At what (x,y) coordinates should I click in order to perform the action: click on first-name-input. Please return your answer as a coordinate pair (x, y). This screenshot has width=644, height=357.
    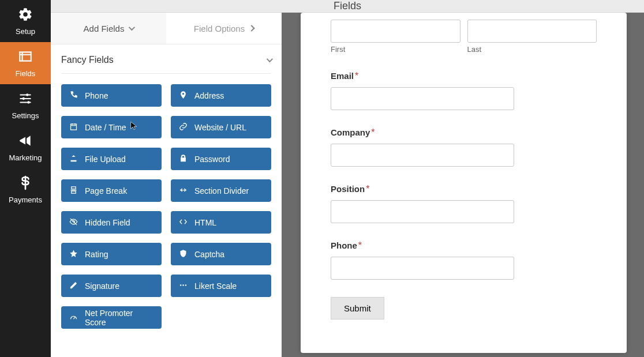
    Looking at the image, I should click on (396, 31).